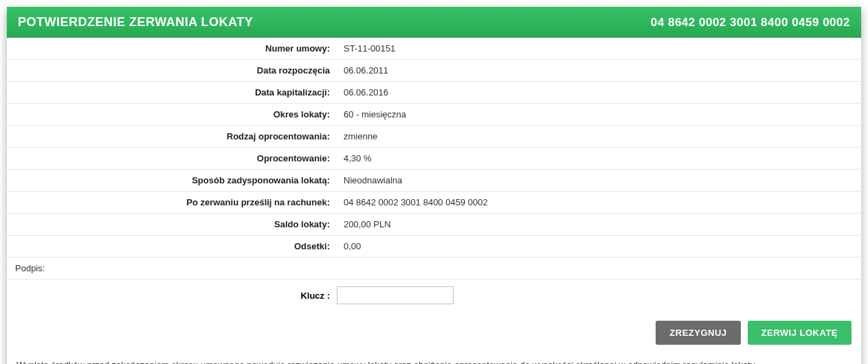  What do you see at coordinates (434, 49) in the screenshot?
I see `row-contract-number: Numer umowy: ST-11-00151` at bounding box center [434, 49].